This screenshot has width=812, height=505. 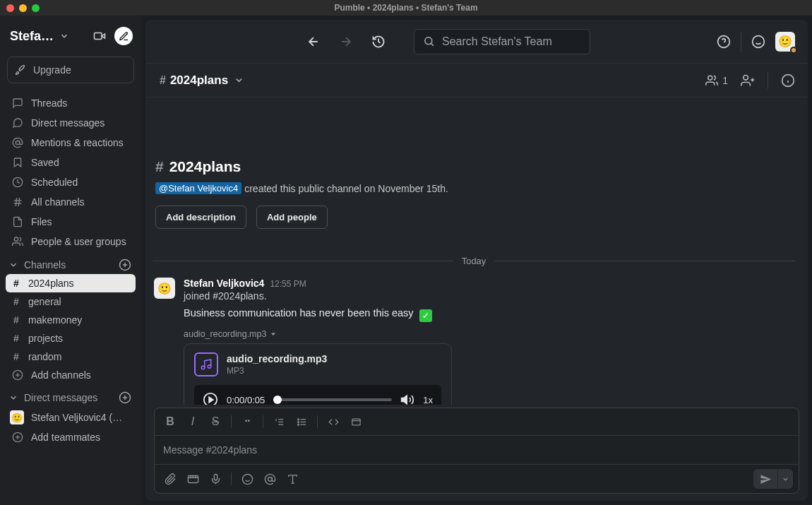 I want to click on add-people-button: Add people, so click(x=292, y=218).